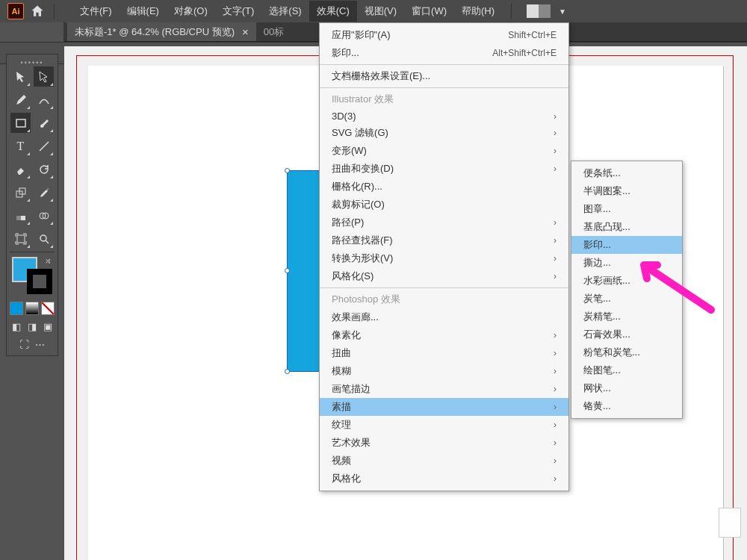 This screenshot has width=747, height=560. Describe the element at coordinates (40, 344) in the screenshot. I see `edit-toolbar-icon: ⋯` at that location.